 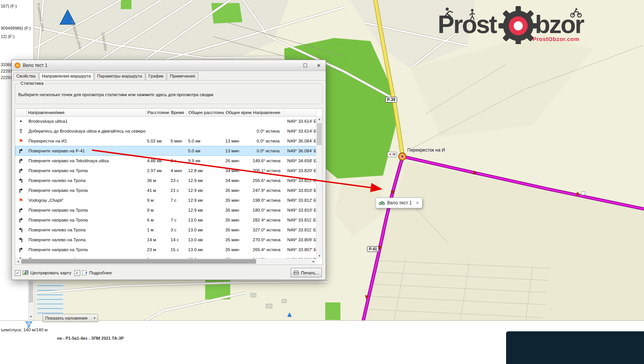 What do you see at coordinates (575, 348) in the screenshot?
I see `external-window-fragment` at bounding box center [575, 348].